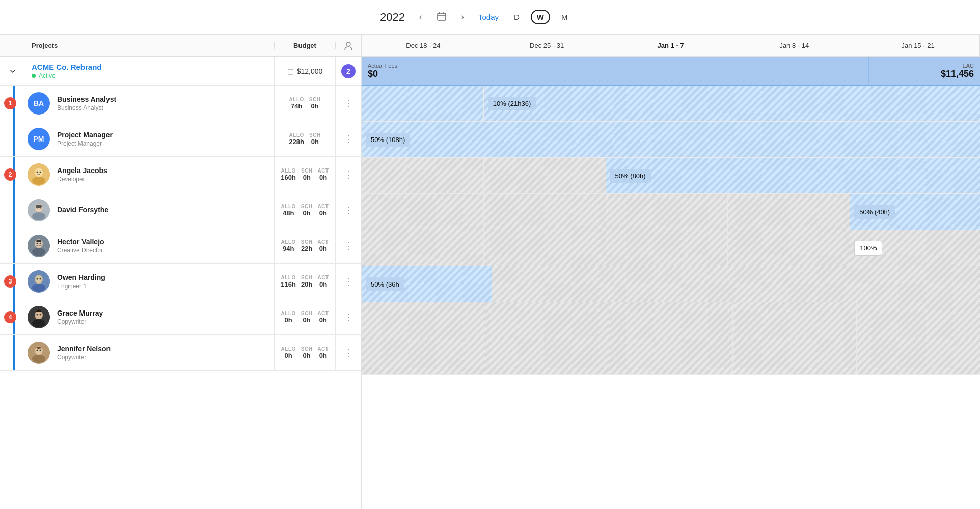  I want to click on next-button: ›, so click(462, 17).